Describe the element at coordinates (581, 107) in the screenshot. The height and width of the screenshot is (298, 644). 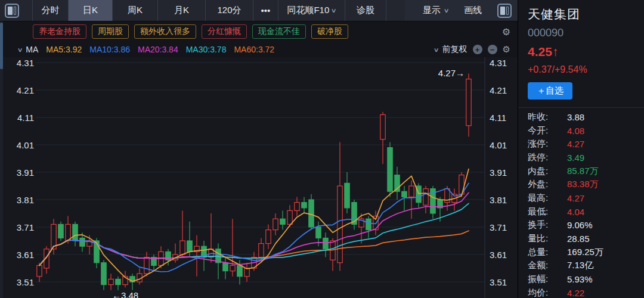
I see `panel-divider` at that location.